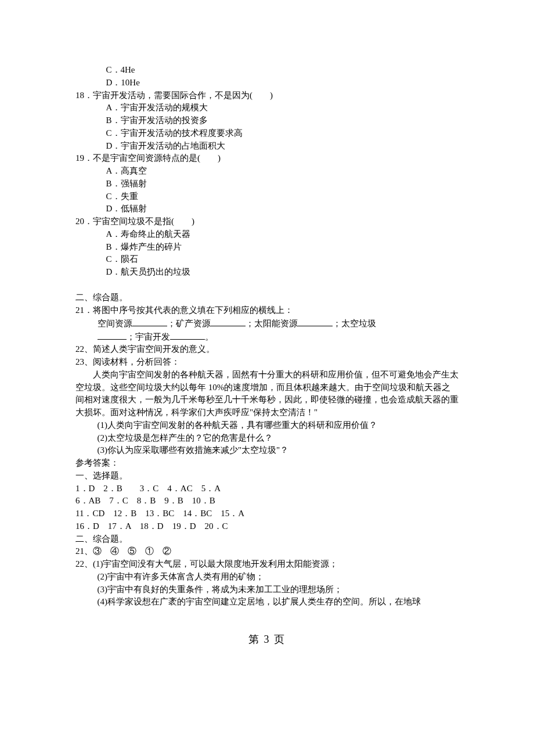  Describe the element at coordinates (267, 70) in the screenshot. I see `option-c: C．4He` at that location.